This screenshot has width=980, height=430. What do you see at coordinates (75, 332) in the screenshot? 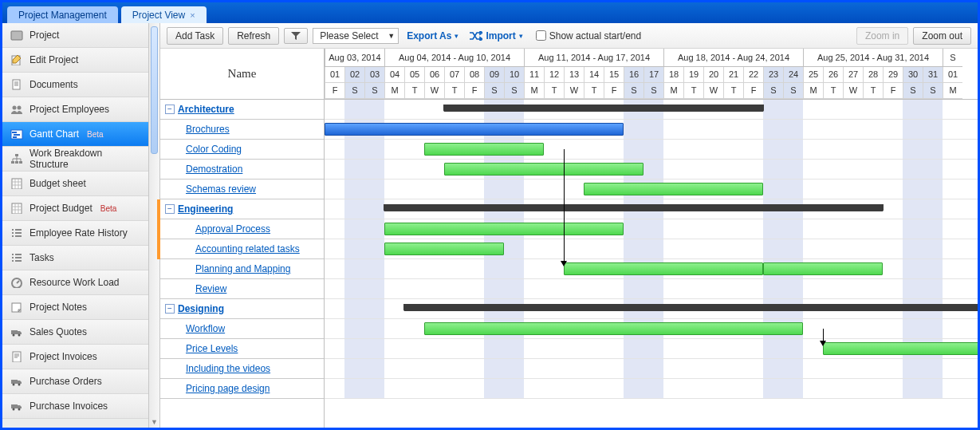
I see `sidebar-item-sales-quotes: Sales Quotes` at bounding box center [75, 332].